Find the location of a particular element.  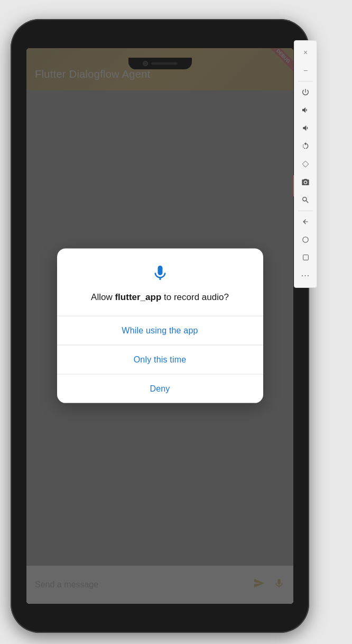

recents-button is located at coordinates (305, 258).